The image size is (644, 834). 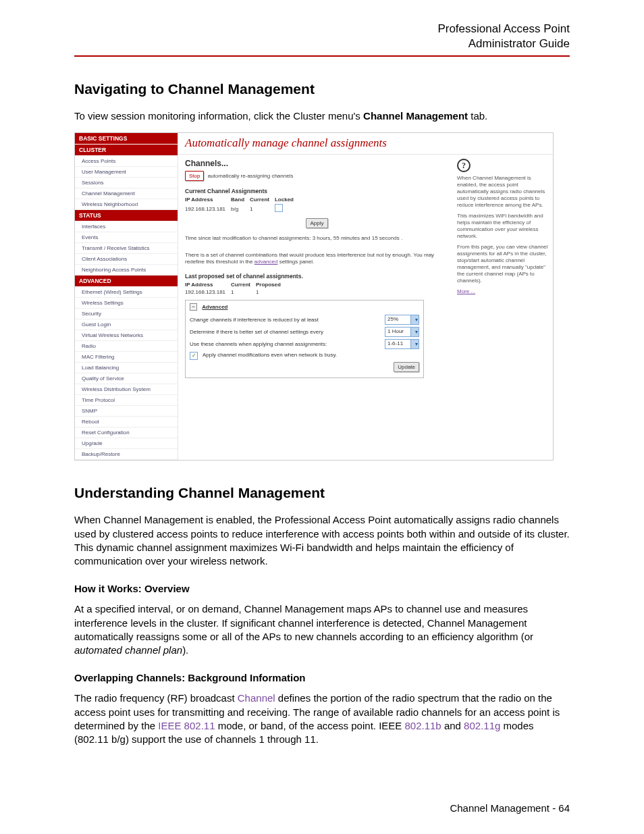 I want to click on sidebar-item-snmp: SNMP, so click(x=126, y=411).